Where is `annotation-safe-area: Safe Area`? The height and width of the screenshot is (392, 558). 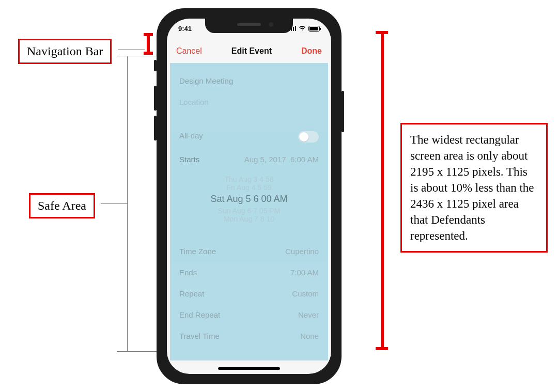 annotation-safe-area: Safe Area is located at coordinates (62, 206).